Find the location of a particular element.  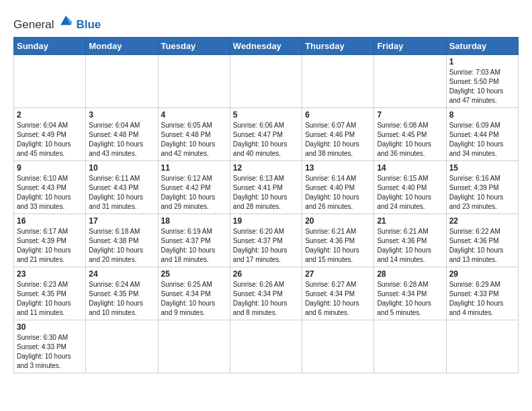

calendar-cell: 27Sunrise: 6:27 AM Sunset: 4:34 PM Dayli… is located at coordinates (339, 294).